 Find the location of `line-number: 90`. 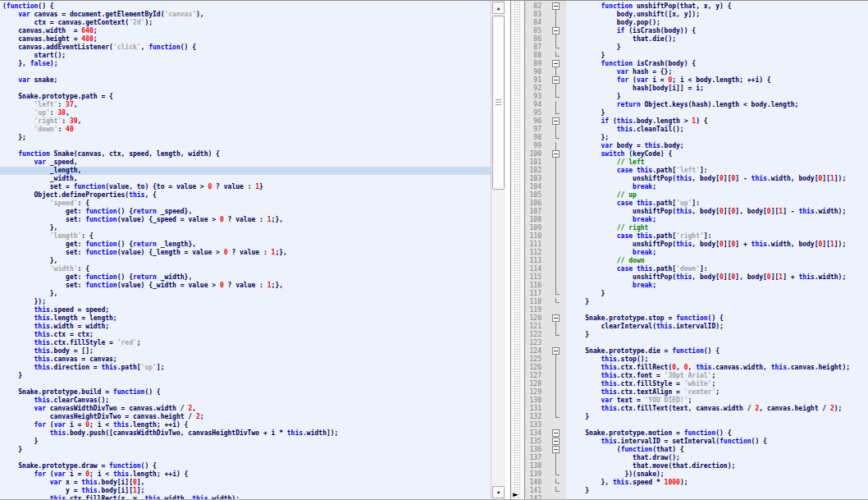

line-number: 90 is located at coordinates (536, 72).